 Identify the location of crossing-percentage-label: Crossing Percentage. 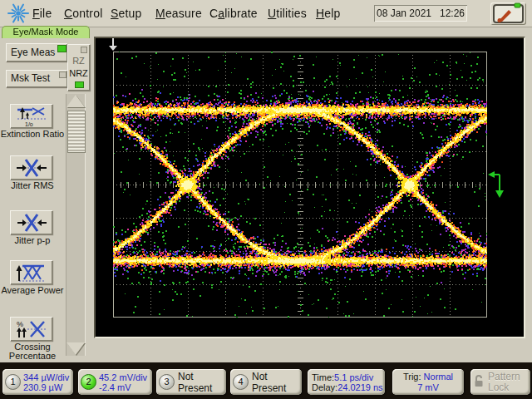
(32, 351).